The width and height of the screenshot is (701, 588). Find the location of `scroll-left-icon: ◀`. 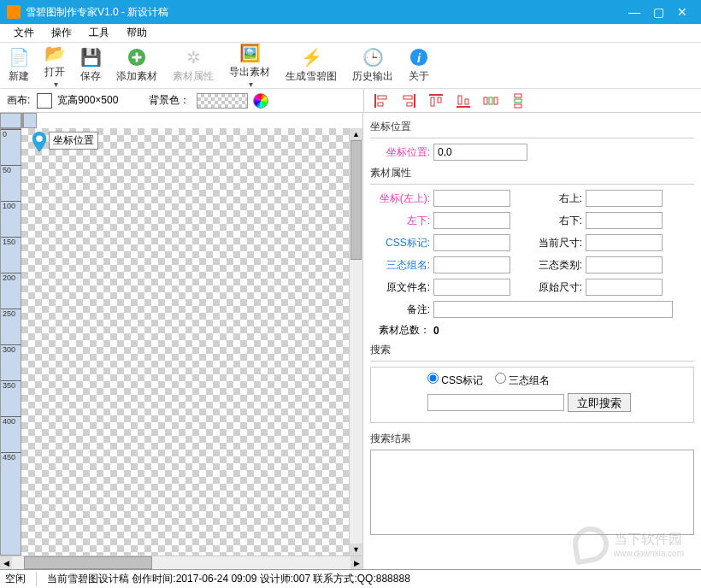

scroll-left-icon: ◀ is located at coordinates (6, 562).